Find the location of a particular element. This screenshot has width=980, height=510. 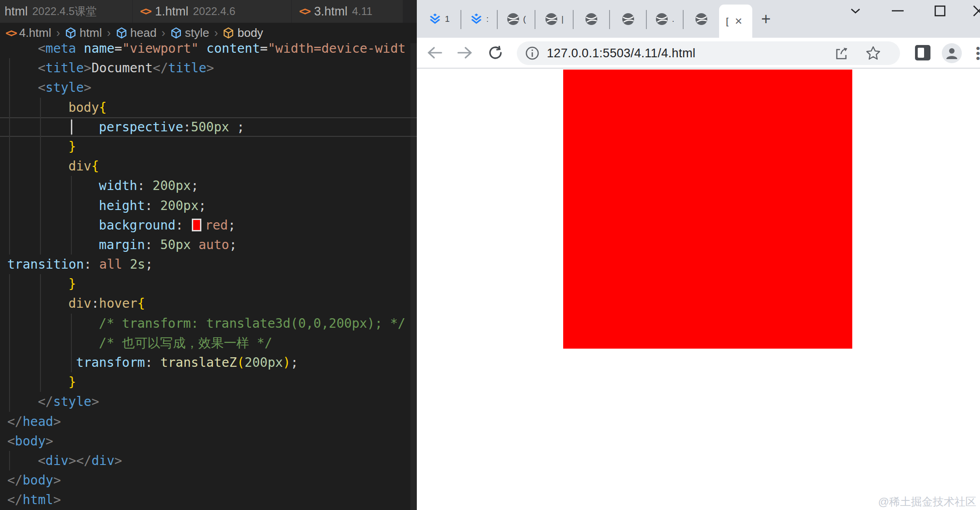

reload-icon is located at coordinates (495, 53).